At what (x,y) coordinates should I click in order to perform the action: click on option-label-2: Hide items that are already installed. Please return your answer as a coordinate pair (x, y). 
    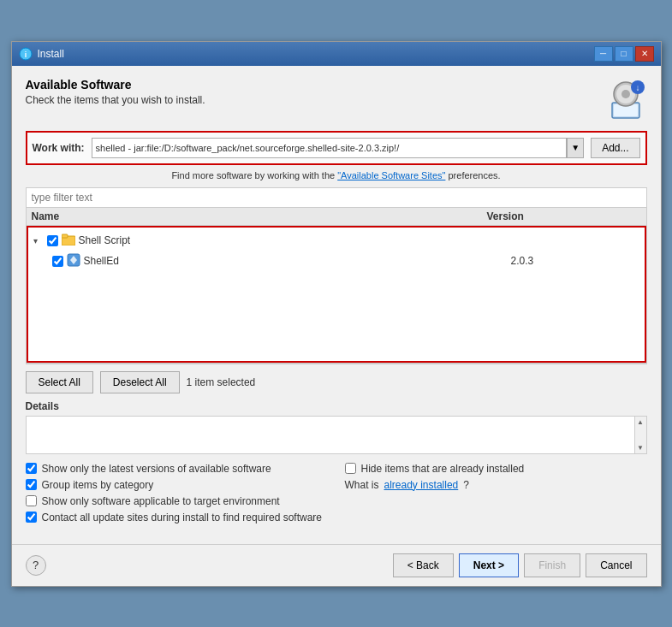
    Looking at the image, I should click on (443, 469).